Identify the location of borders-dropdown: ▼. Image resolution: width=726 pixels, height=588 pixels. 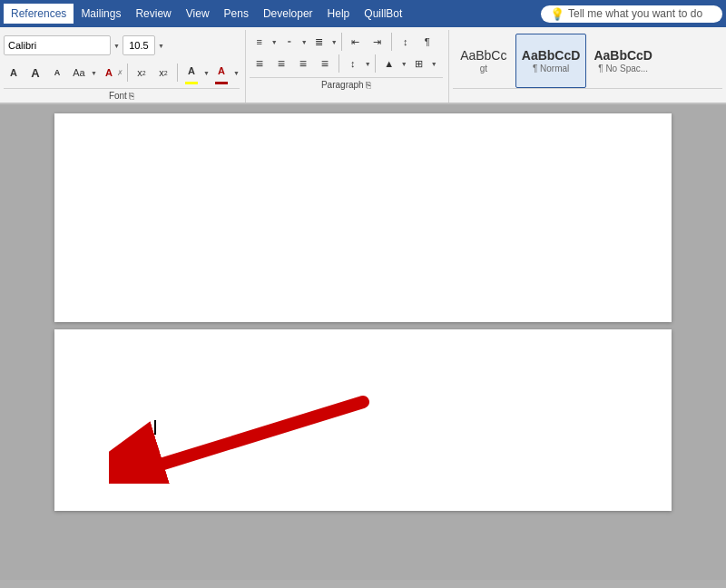
(434, 64).